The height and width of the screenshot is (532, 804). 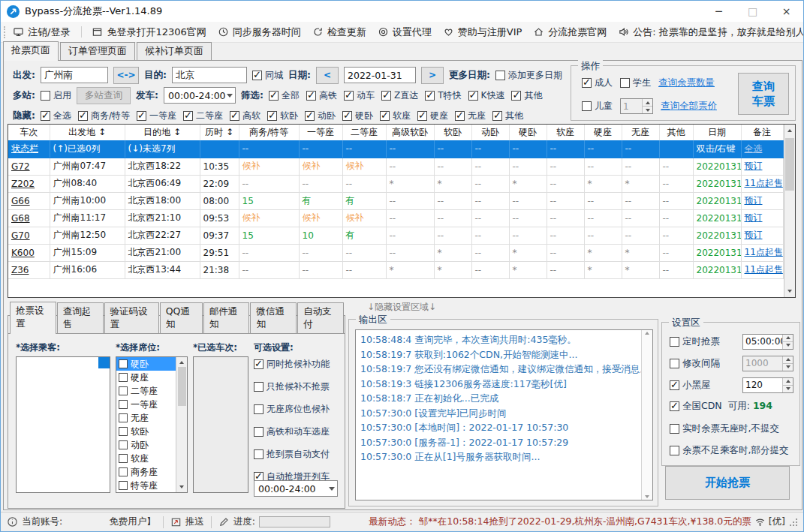 What do you see at coordinates (719, 11) in the screenshot?
I see `minimize-button: ─` at bounding box center [719, 11].